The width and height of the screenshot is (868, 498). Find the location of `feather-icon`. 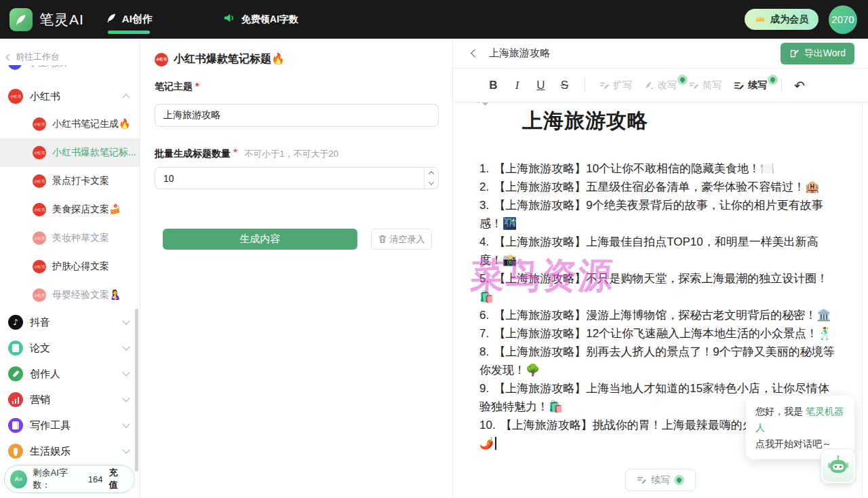

feather-icon is located at coordinates (111, 19).